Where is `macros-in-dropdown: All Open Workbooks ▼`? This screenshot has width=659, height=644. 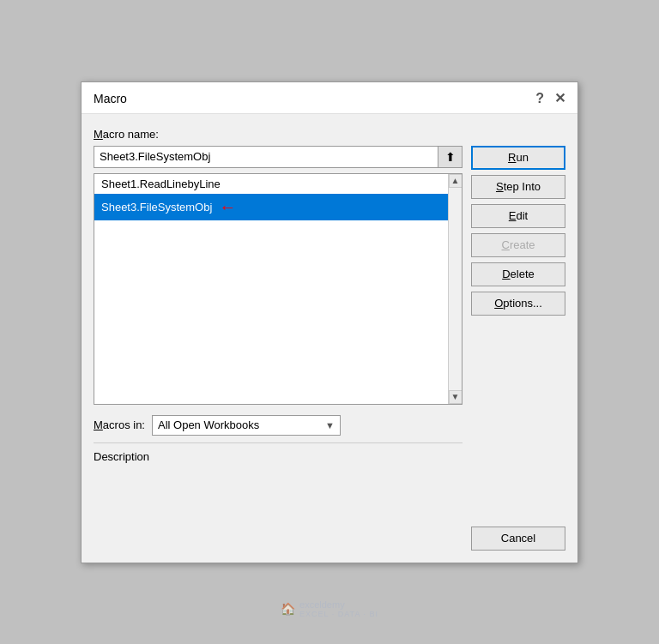 macros-in-dropdown: All Open Workbooks ▼ is located at coordinates (246, 425).